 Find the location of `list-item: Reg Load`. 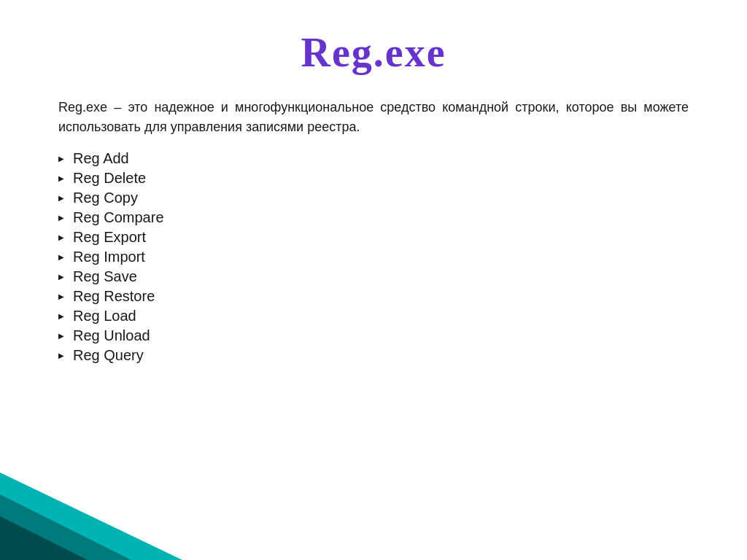

list-item: Reg Load is located at coordinates (374, 316).